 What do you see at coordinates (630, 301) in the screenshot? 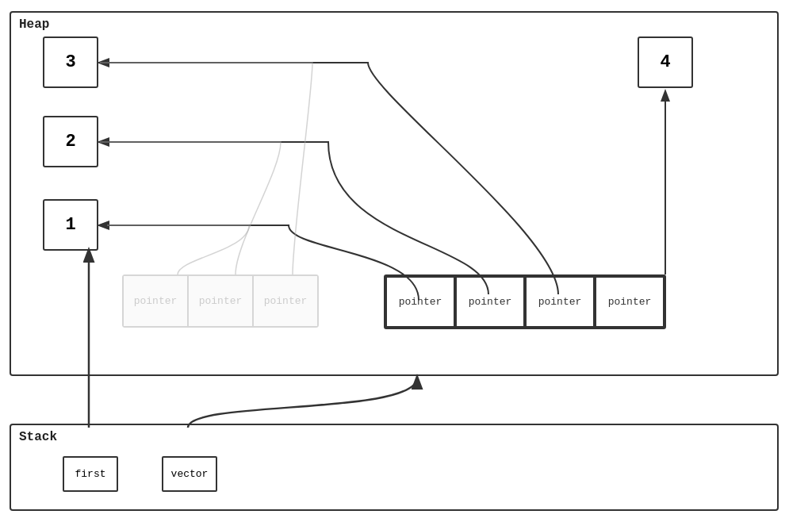
I see `active-pointer-4: pointer` at bounding box center [630, 301].